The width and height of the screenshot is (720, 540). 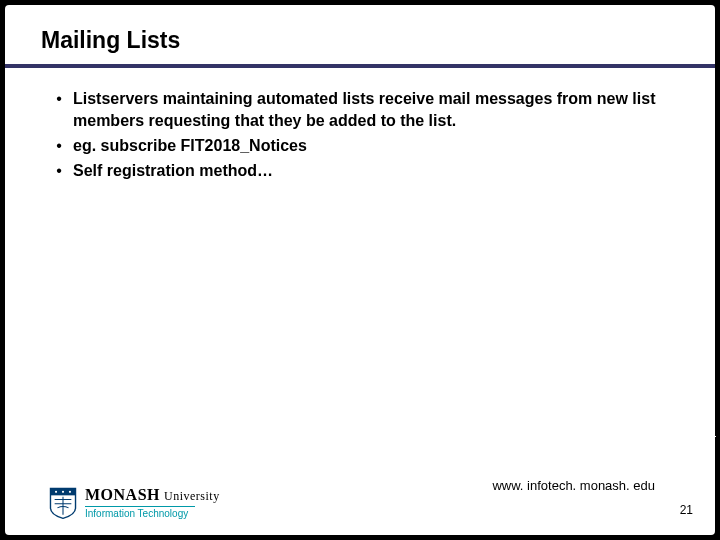 What do you see at coordinates (686, 510) in the screenshot?
I see `page-number: 21` at bounding box center [686, 510].